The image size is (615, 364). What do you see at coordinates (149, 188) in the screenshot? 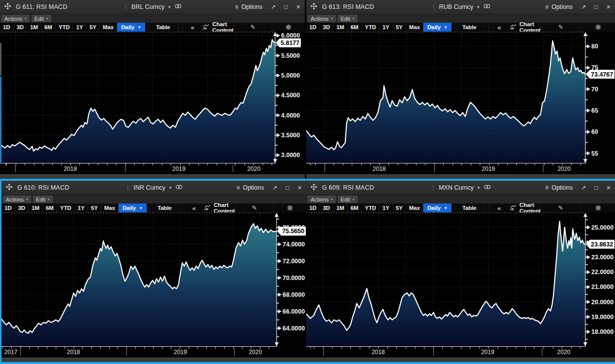
I see `security-name: INR Curncy` at bounding box center [149, 188].